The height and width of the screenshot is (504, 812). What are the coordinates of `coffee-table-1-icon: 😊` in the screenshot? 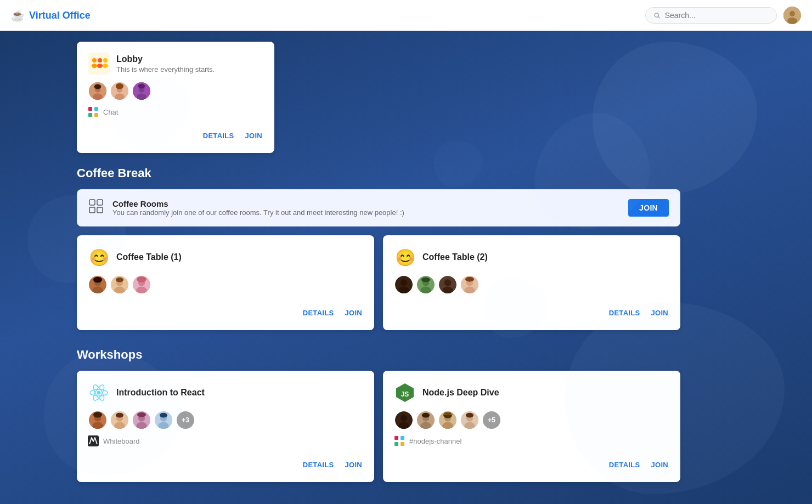 It's located at (99, 257).